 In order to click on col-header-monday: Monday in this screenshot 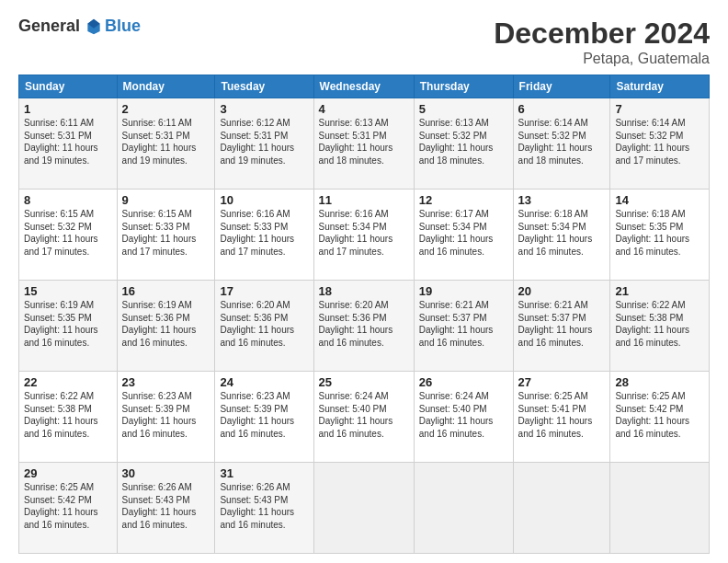, I will do `click(165, 86)`.